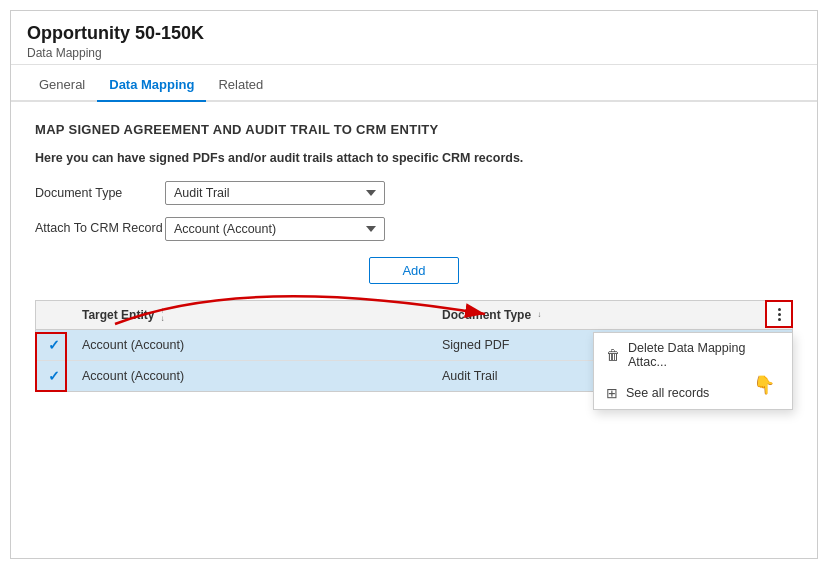 This screenshot has width=830, height=571. Describe the element at coordinates (414, 38) in the screenshot. I see `header: Opportunity 50-150K Data Mapping` at that location.